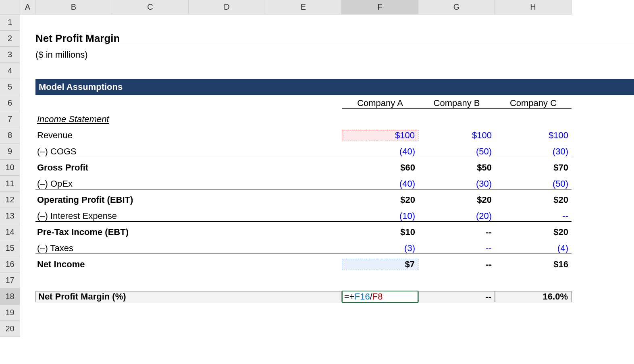  Describe the element at coordinates (327, 152) in the screenshot. I see `row-9: (–) COGS (40) (50) (30)` at that location.